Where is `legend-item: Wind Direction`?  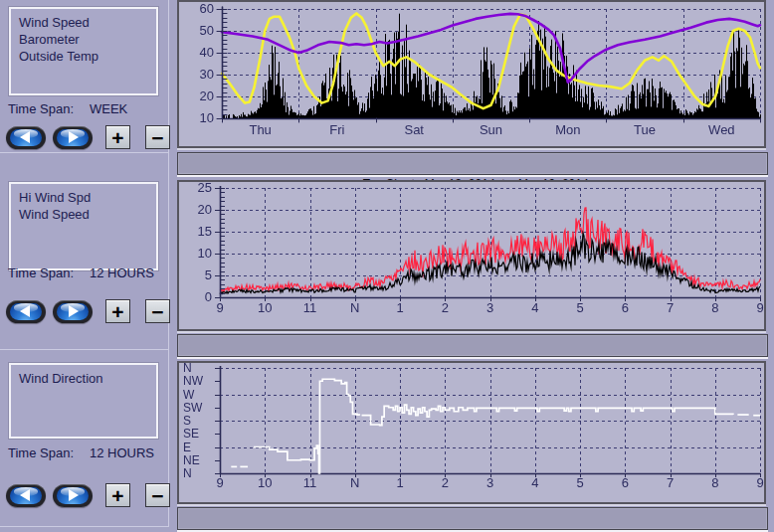
legend-item: Wind Direction is located at coordinates (84, 378).